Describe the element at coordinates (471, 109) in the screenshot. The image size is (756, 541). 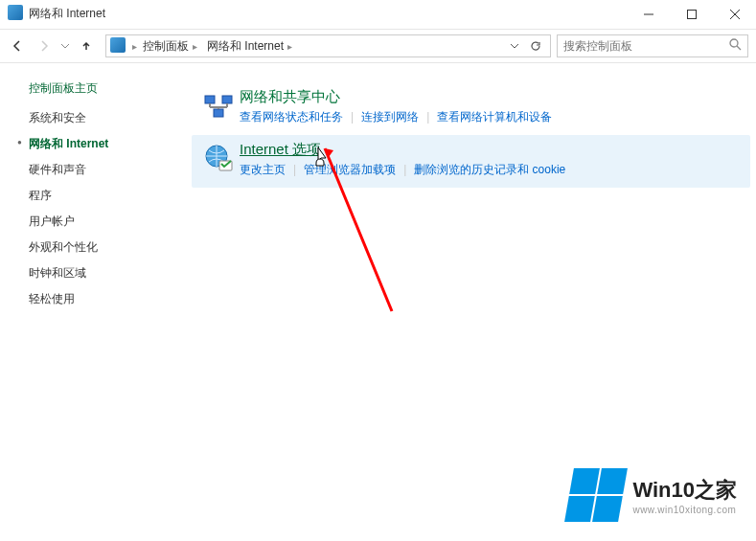
I see `section-network-sharing: 网络和共享中心查看网络状态和任务|连接到网络|查看网络计算机和设备` at that location.